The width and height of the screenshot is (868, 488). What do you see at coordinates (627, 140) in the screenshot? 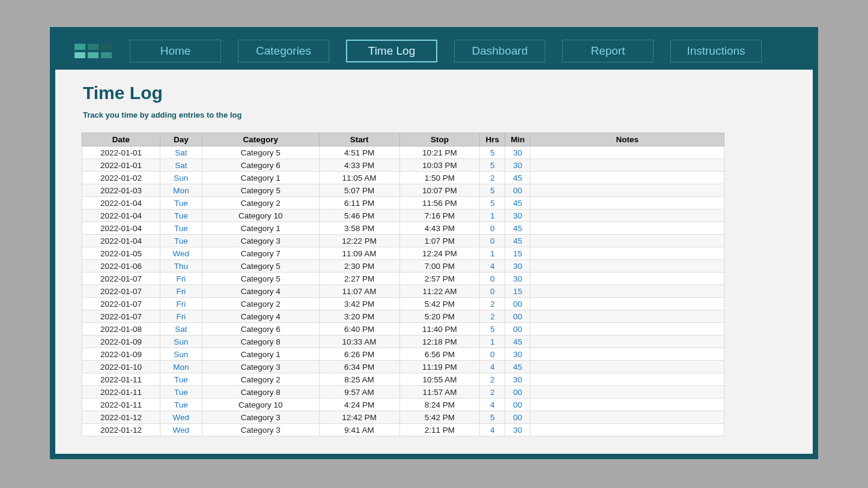
I see `col-header-notes: Notes` at bounding box center [627, 140].